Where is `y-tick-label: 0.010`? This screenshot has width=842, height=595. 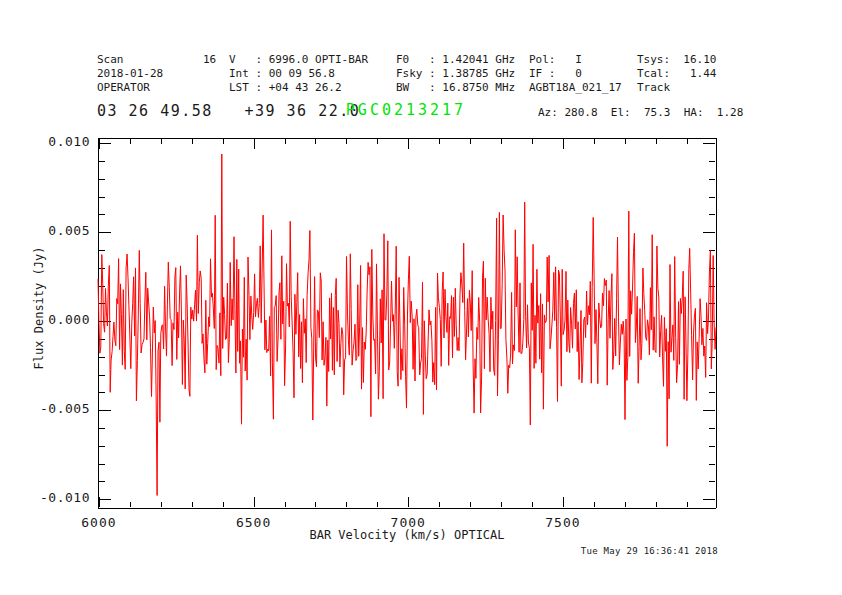 y-tick-label: 0.010 is located at coordinates (53, 142).